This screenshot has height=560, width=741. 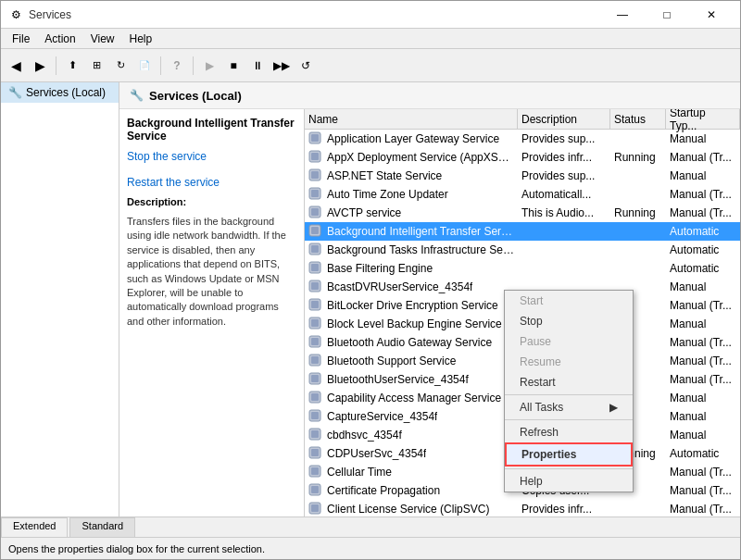 I want to click on service-name-cell: CaptureService_4354f, so click(x=411, y=417).